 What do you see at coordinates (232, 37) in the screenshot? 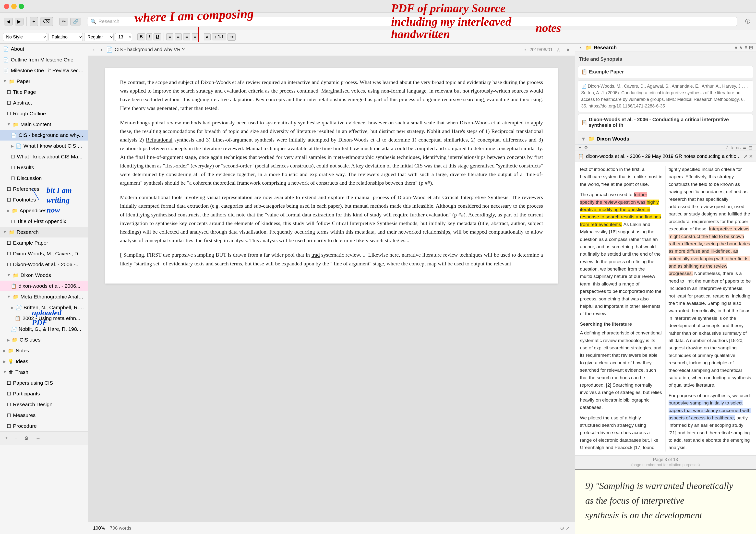
I see `indent-button: ⇥` at bounding box center [232, 37].